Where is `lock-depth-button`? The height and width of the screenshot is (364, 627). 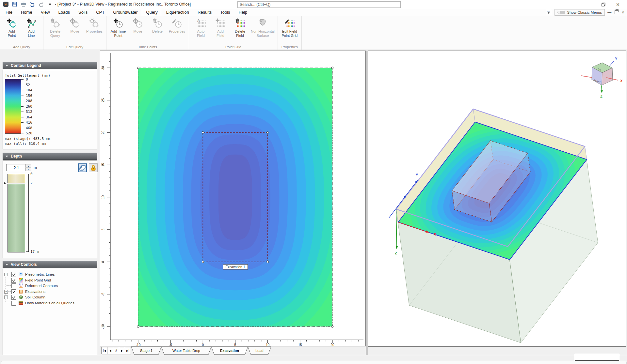
lock-depth-button is located at coordinates (93, 168).